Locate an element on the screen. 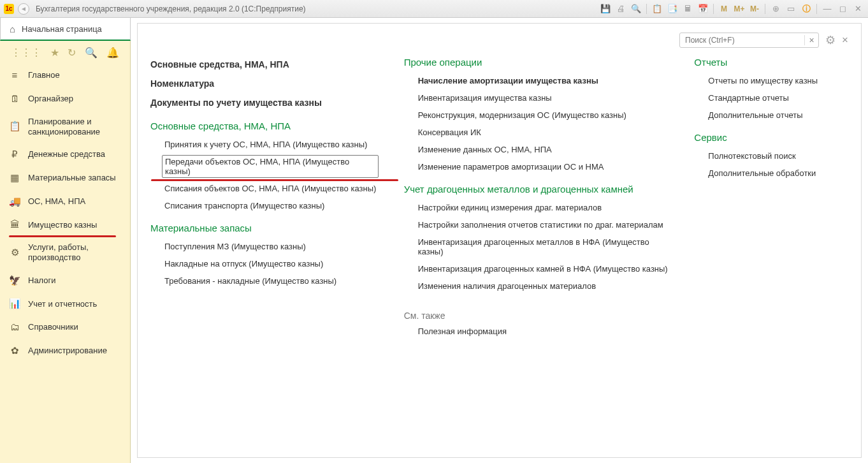  nav-label: Услуги, работы, производство is located at coordinates (75, 253).